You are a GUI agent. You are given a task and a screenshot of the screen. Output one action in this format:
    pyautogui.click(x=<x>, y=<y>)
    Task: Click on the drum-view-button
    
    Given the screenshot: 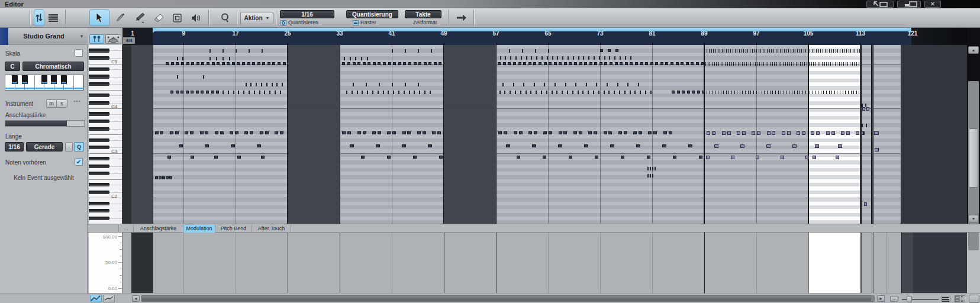 What is the action you would take?
    pyautogui.click(x=114, y=39)
    